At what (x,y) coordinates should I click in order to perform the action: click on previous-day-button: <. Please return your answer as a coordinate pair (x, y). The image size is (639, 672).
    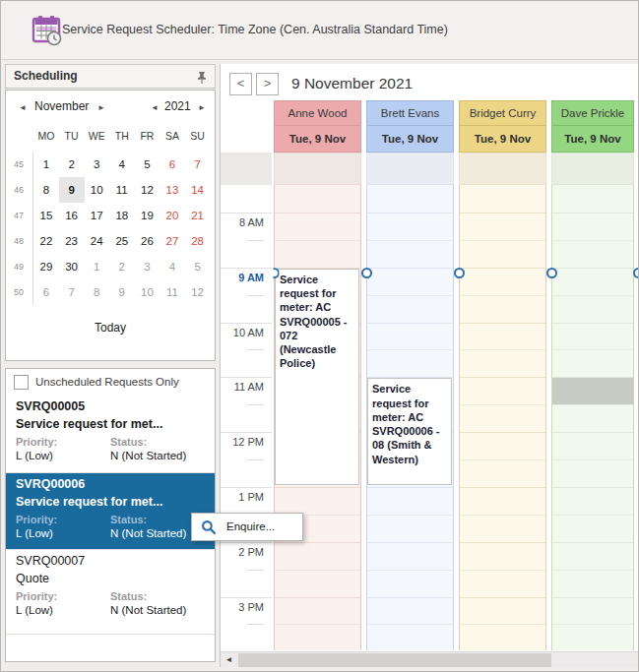
    Looking at the image, I should click on (240, 85).